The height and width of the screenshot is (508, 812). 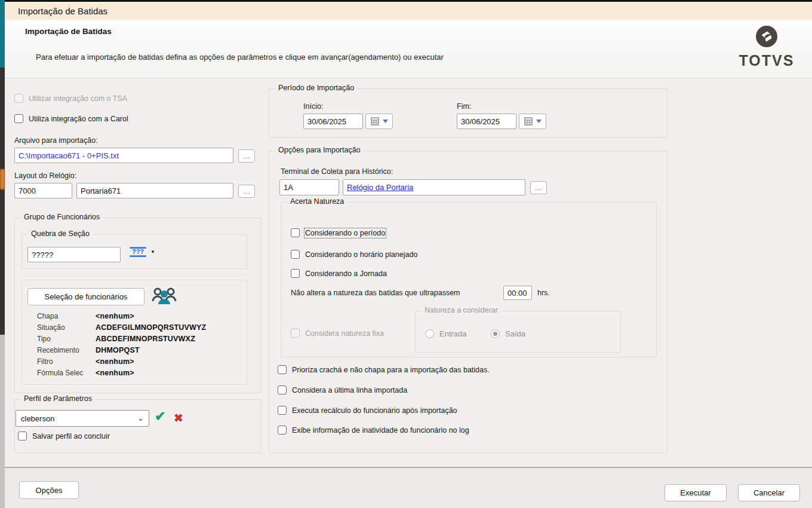 I want to click on radio-circle, so click(x=496, y=333).